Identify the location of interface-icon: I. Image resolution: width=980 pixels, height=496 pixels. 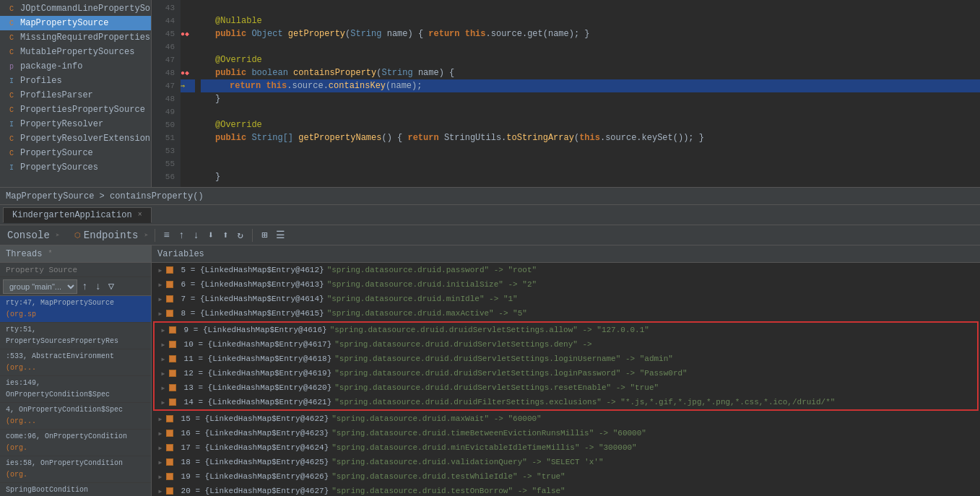
(12, 81).